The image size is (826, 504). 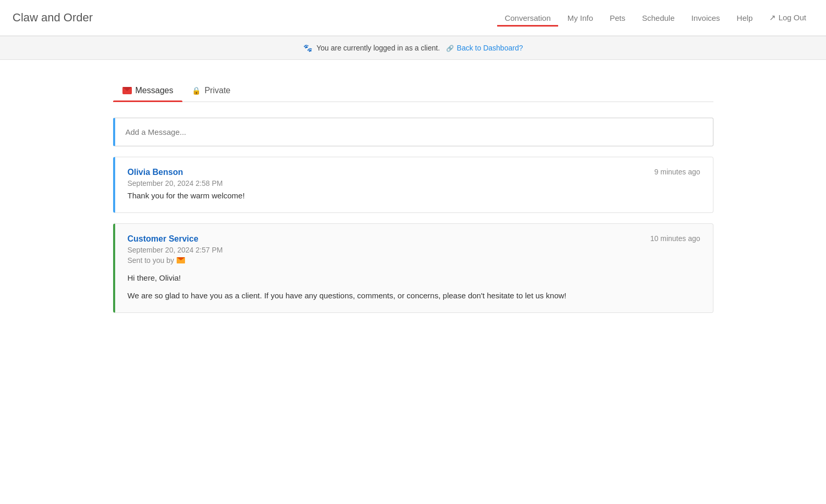 What do you see at coordinates (675, 238) in the screenshot?
I see `time-ago-service: 10 minutes ago` at bounding box center [675, 238].